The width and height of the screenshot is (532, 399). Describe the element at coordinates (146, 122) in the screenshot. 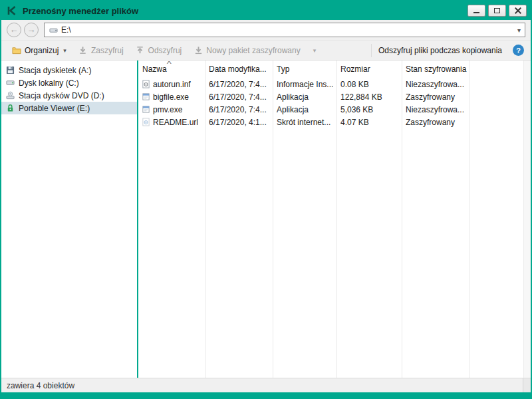

I see `url-file-icon` at that location.